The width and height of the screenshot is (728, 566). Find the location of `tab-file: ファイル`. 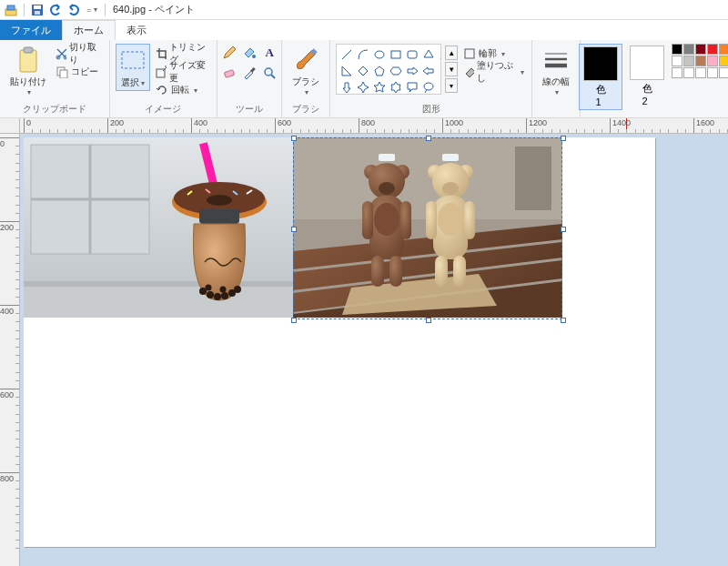

tab-file: ファイル is located at coordinates (31, 30).